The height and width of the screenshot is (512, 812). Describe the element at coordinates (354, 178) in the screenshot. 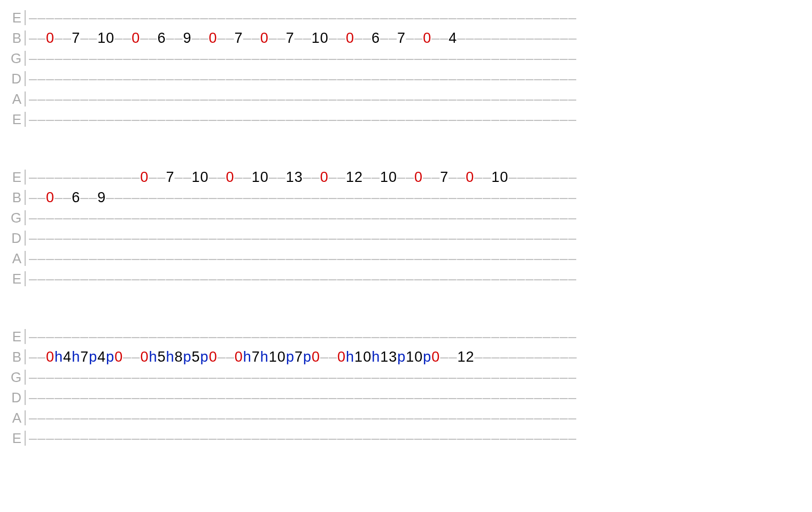

I see `fret-number: 12` at that location.